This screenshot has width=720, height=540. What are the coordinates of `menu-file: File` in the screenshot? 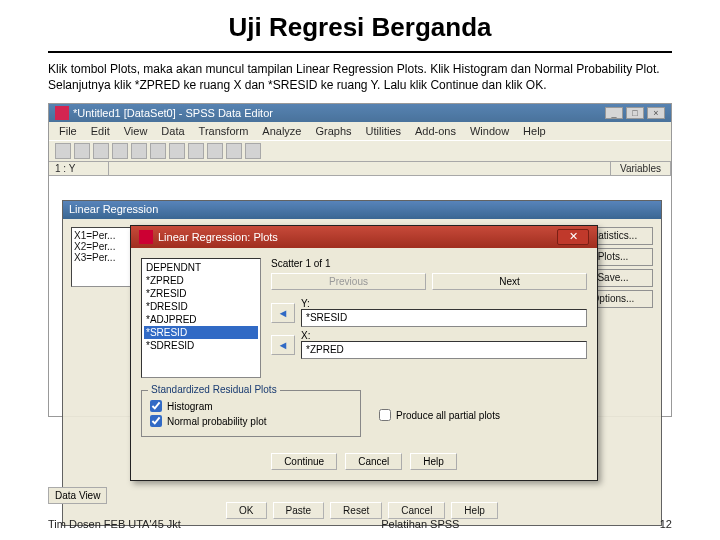 It's located at (68, 131).